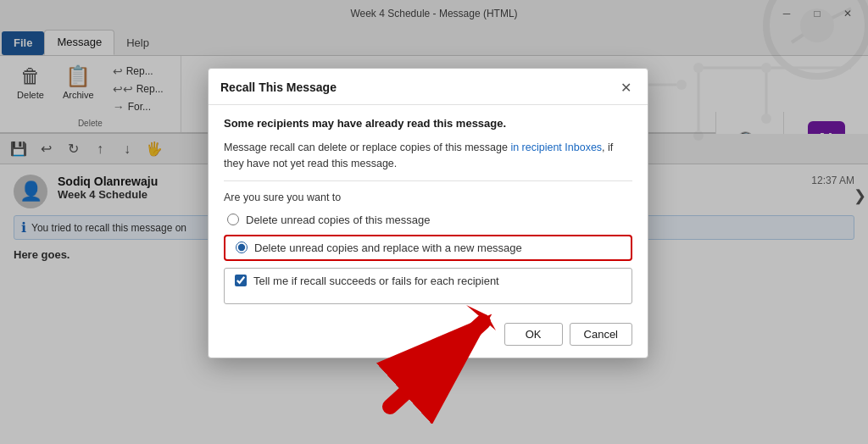  What do you see at coordinates (388, 247) in the screenshot?
I see `radio-replace-label: Delete unread copies and replace with a …` at bounding box center [388, 247].